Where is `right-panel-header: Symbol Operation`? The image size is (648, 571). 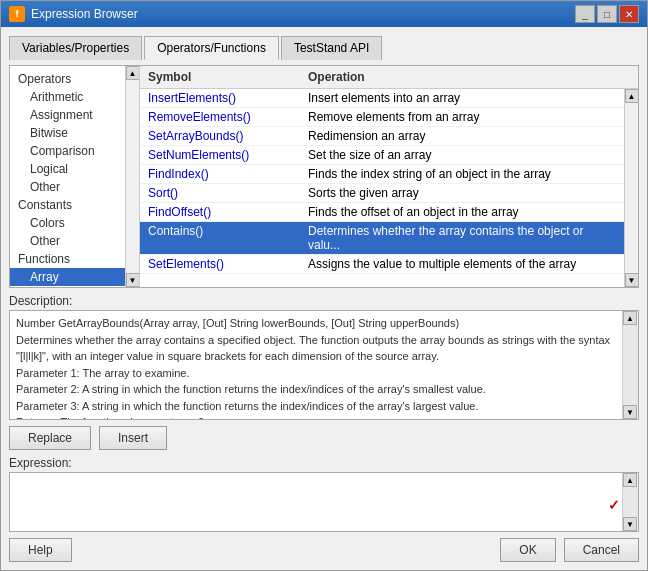
right-panel-header: Symbol Operation is located at coordinates (389, 78).